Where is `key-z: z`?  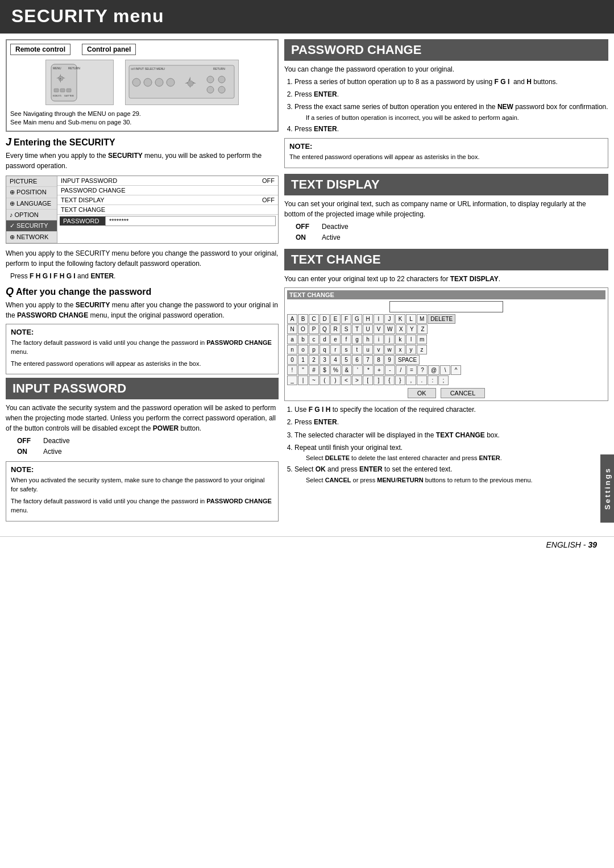 key-z: z is located at coordinates (422, 350).